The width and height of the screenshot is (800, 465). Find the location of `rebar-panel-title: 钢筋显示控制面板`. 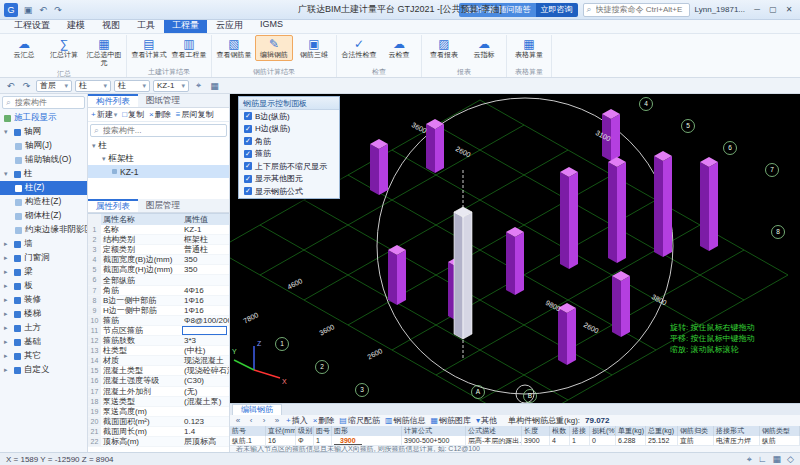

rebar-panel-title: 钢筋显示控制面板 is located at coordinates (289, 104).